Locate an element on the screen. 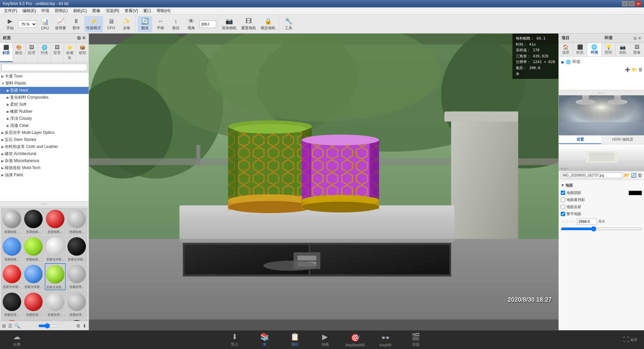 This screenshot has width=644, height=349. download-icon: ⬇ is located at coordinates (85, 326).